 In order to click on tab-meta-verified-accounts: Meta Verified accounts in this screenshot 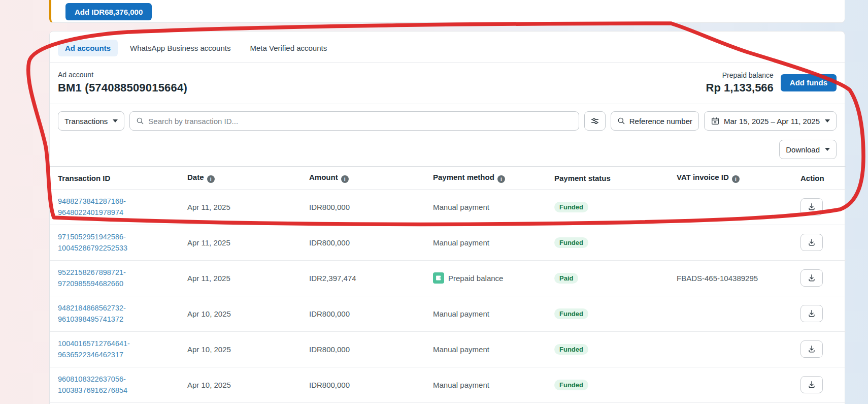, I will do `click(288, 48)`.